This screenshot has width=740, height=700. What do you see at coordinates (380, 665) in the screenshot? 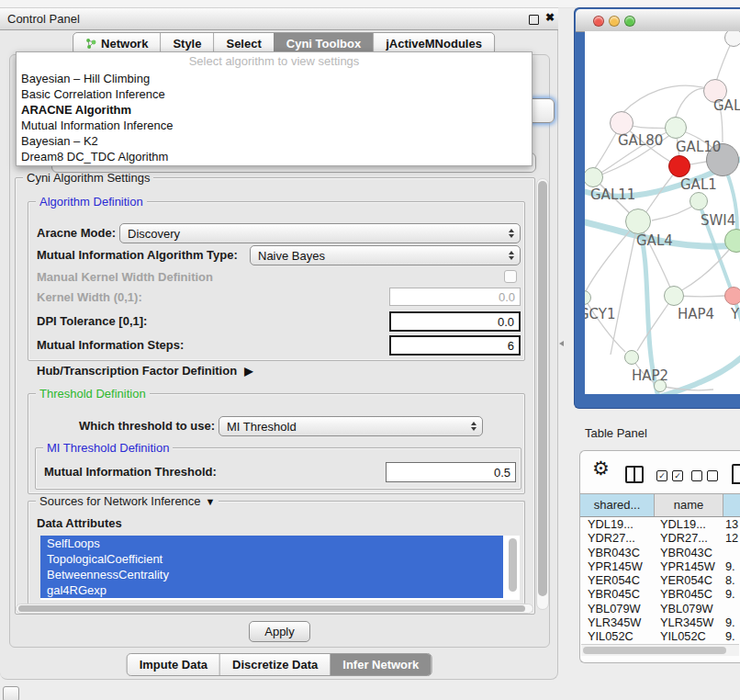
I see `tab: Infer Network` at bounding box center [380, 665].